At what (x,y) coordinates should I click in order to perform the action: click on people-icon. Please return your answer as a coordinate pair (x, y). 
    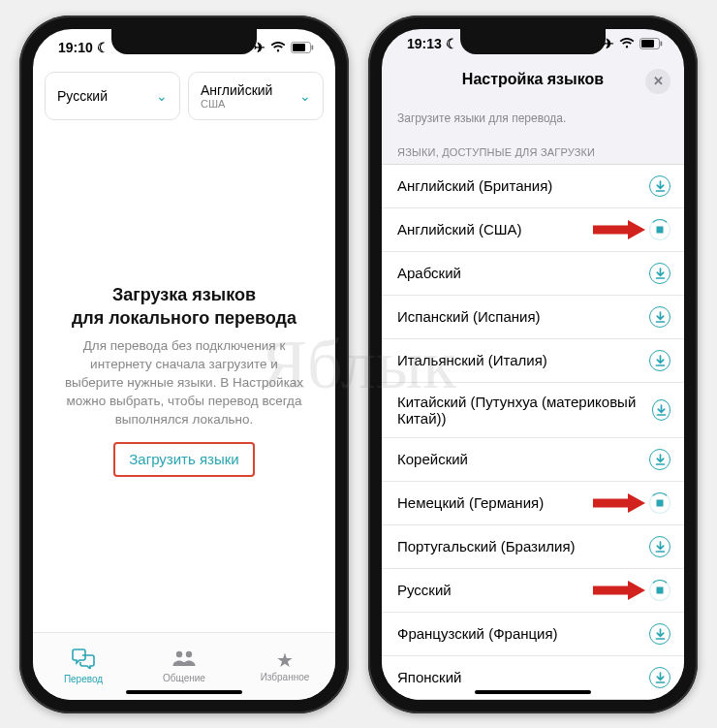
    Looking at the image, I should click on (184, 659).